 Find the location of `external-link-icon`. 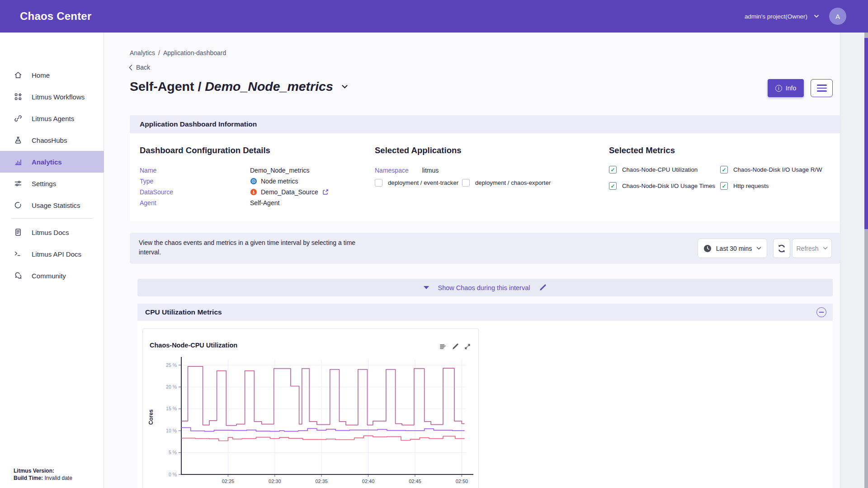

external-link-icon is located at coordinates (326, 192).